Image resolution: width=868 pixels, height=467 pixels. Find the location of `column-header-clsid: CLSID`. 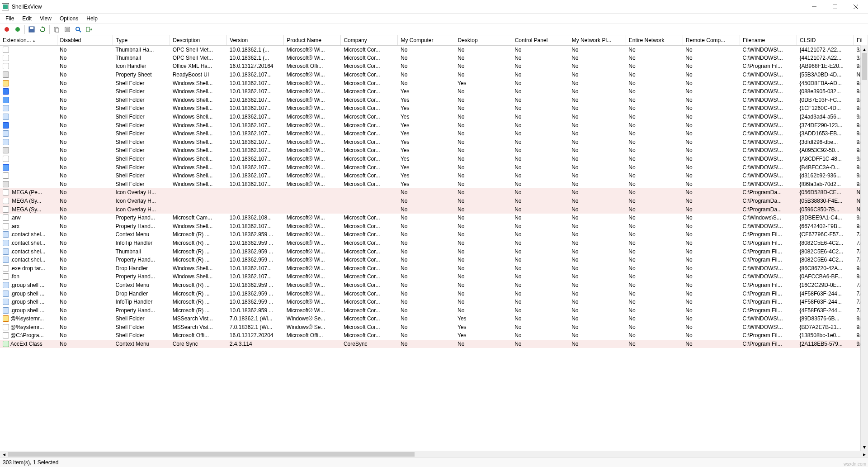

column-header-clsid: CLSID is located at coordinates (826, 40).